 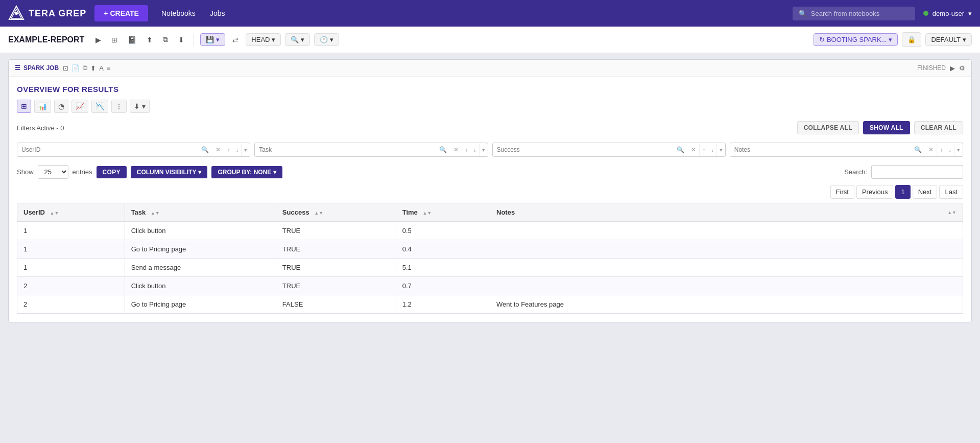 What do you see at coordinates (61, 106) in the screenshot?
I see `pie-chart-btn: ◔` at bounding box center [61, 106].